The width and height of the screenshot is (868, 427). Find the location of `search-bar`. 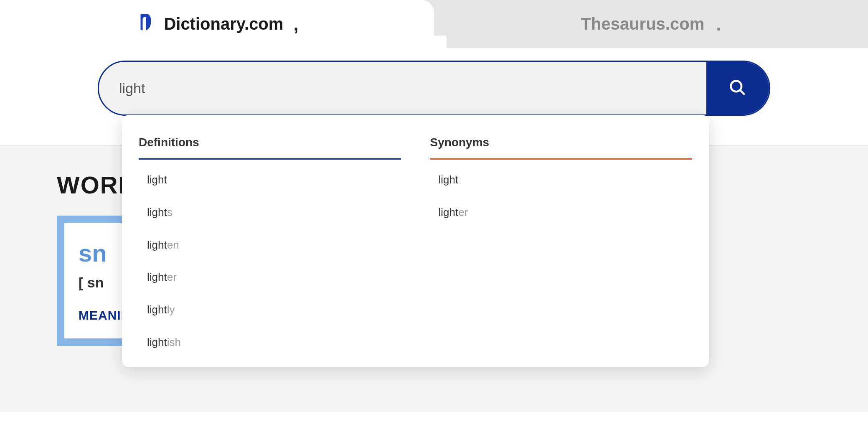

search-bar is located at coordinates (434, 88).